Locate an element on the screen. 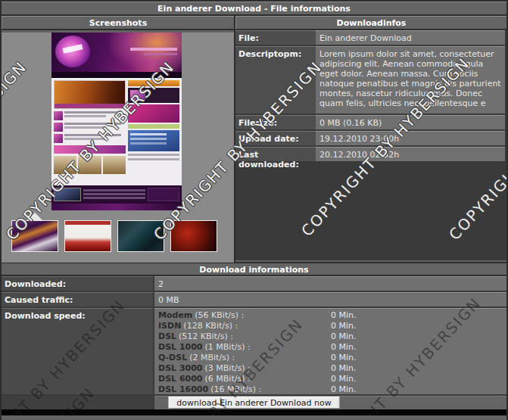  screenshot-site-header is located at coordinates (117, 52).